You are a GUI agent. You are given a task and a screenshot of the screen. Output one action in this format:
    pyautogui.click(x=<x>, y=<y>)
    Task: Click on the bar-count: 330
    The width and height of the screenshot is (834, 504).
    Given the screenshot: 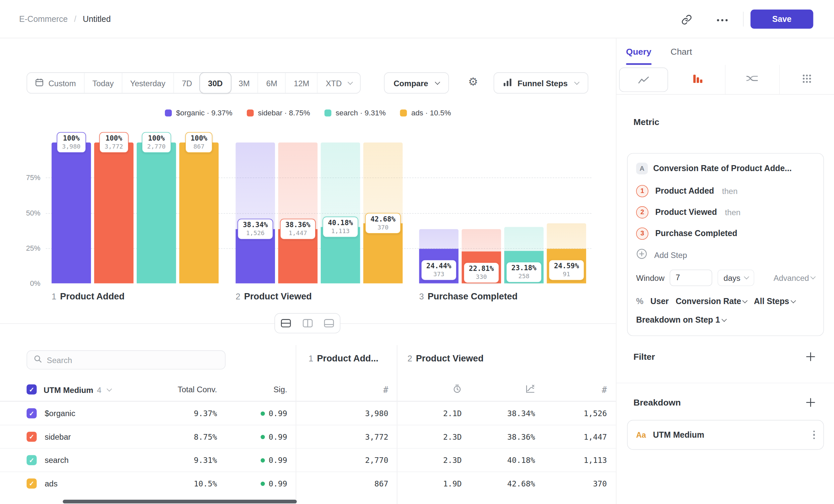 What is the action you would take?
    pyautogui.click(x=481, y=277)
    